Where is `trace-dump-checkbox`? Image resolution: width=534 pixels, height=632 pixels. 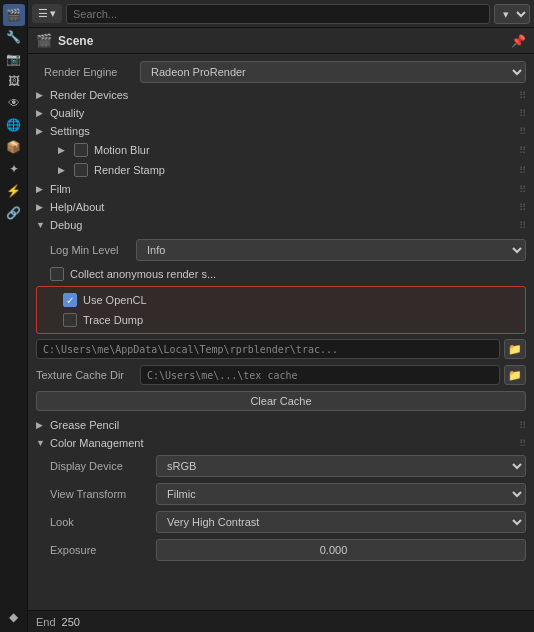
trace-dump-checkbox is located at coordinates (70, 320).